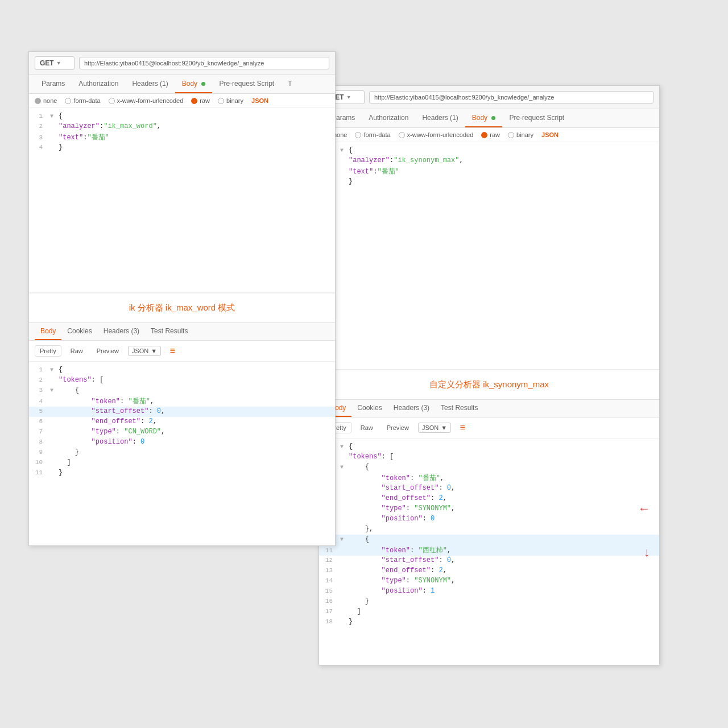 This screenshot has height=728, width=728. What do you see at coordinates (47, 63) in the screenshot?
I see `left-method-label: GET` at bounding box center [47, 63].